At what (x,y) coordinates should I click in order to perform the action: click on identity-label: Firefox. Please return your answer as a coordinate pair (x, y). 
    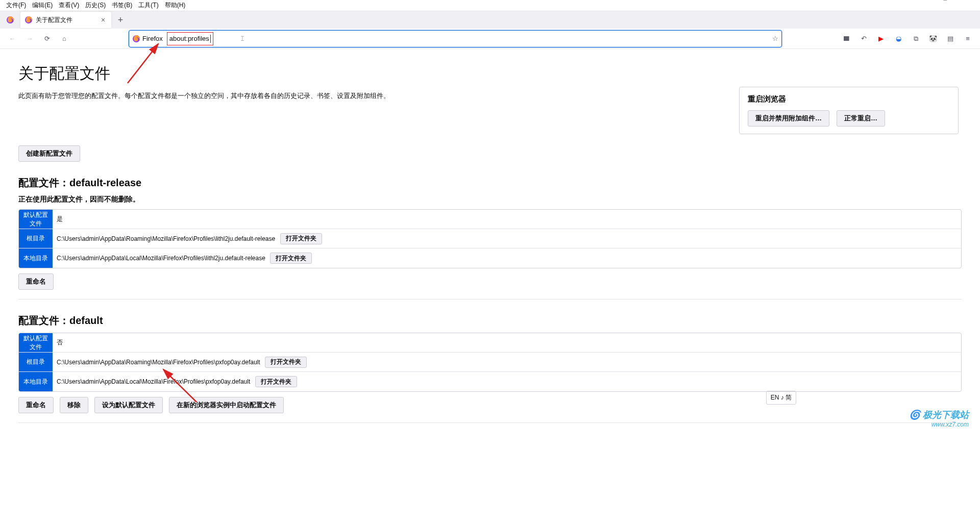
    Looking at the image, I should click on (153, 39).